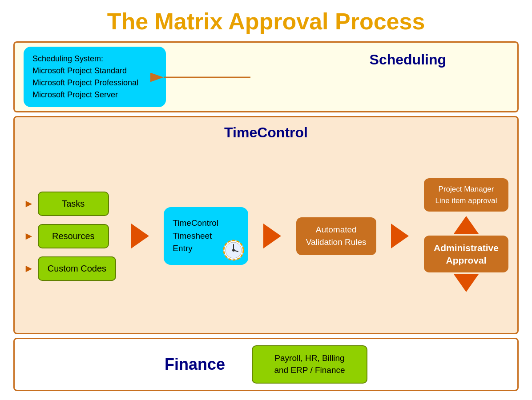 Image resolution: width=532 pixels, height=400 pixels. What do you see at coordinates (182, 249) in the screenshot?
I see `timesheet-line3: Entry` at bounding box center [182, 249].